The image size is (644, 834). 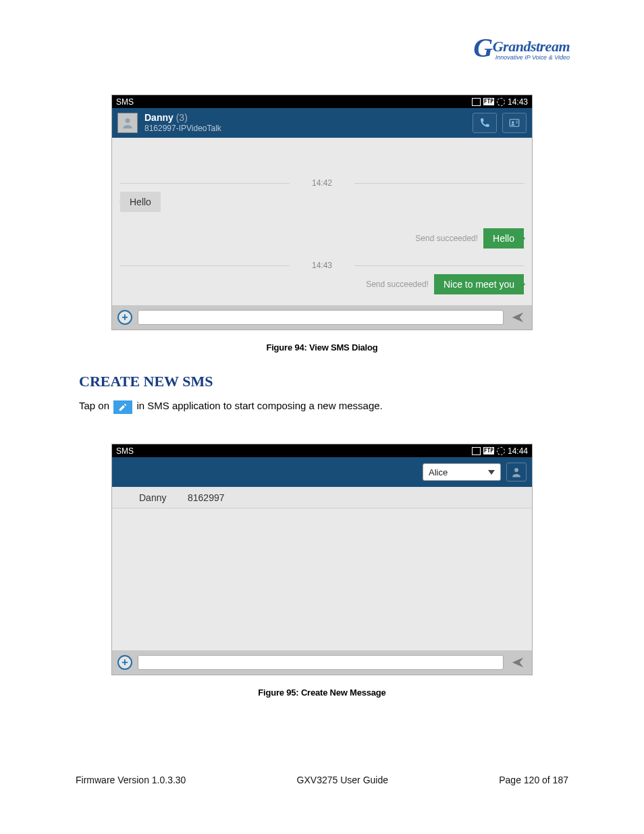 What do you see at coordinates (159, 118) in the screenshot?
I see `contact-name: Danny` at bounding box center [159, 118].